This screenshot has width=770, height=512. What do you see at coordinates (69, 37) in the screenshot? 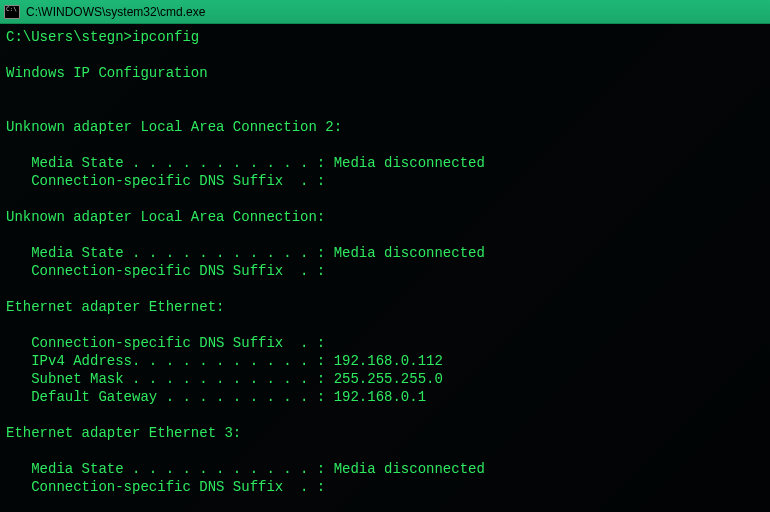
I see `prompt: C:\Users\stegn>` at bounding box center [69, 37].